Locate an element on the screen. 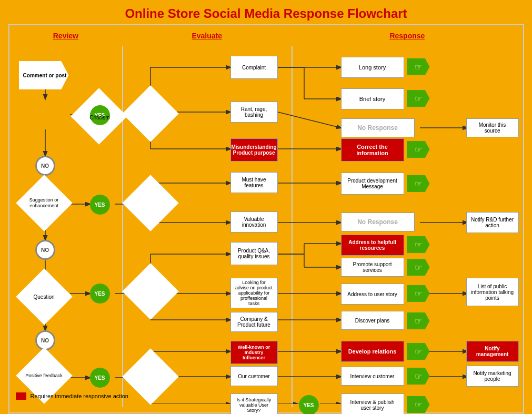 The image size is (532, 414). must-have-node: Must have features is located at coordinates (254, 183).